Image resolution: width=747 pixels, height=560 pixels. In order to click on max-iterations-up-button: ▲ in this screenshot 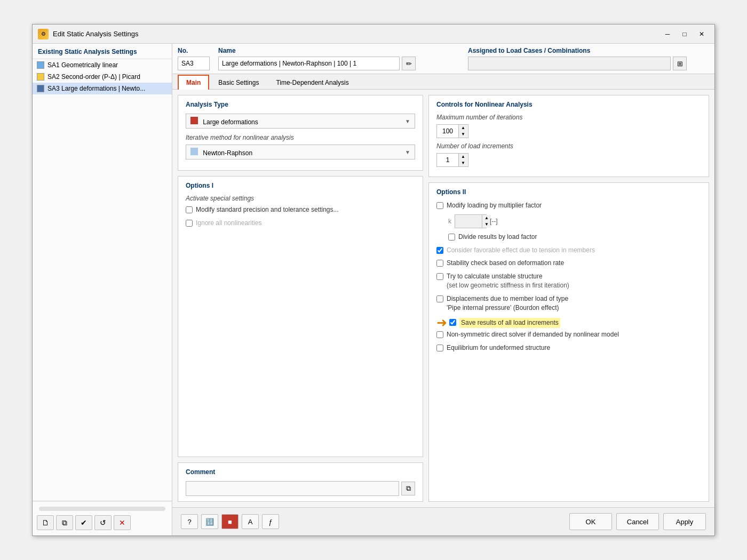, I will do `click(463, 128)`.